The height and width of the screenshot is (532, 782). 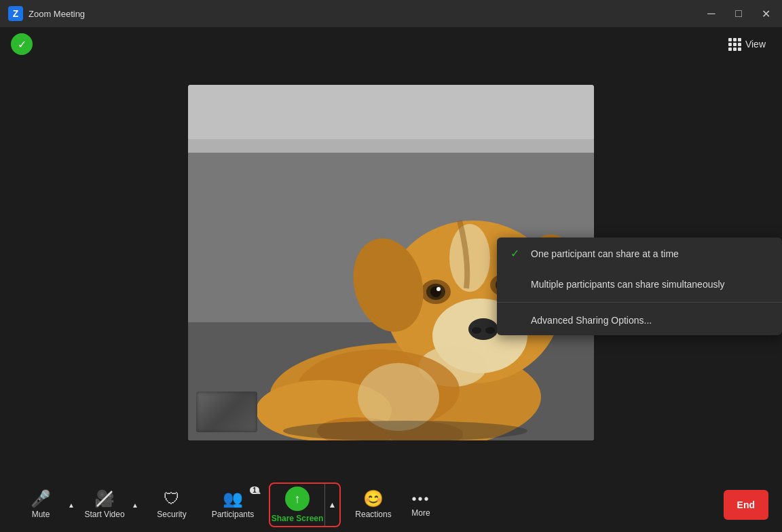 I want to click on view-button: View, so click(x=747, y=45).